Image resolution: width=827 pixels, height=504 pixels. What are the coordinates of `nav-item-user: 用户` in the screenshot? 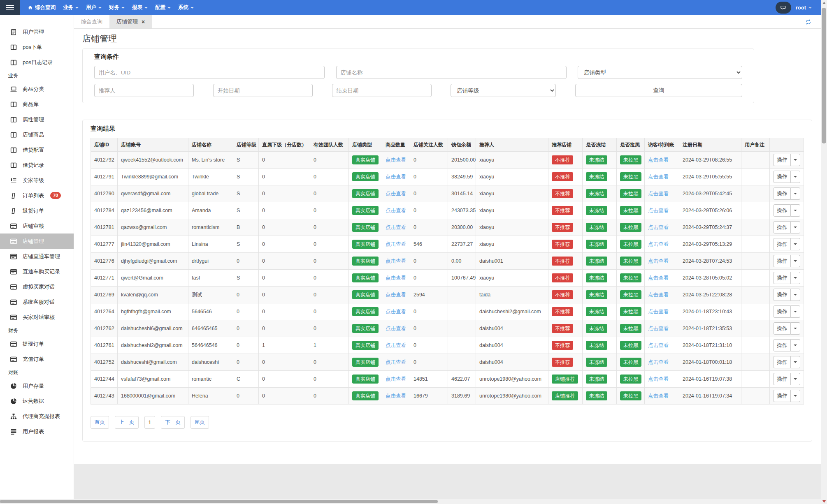 It's located at (94, 7).